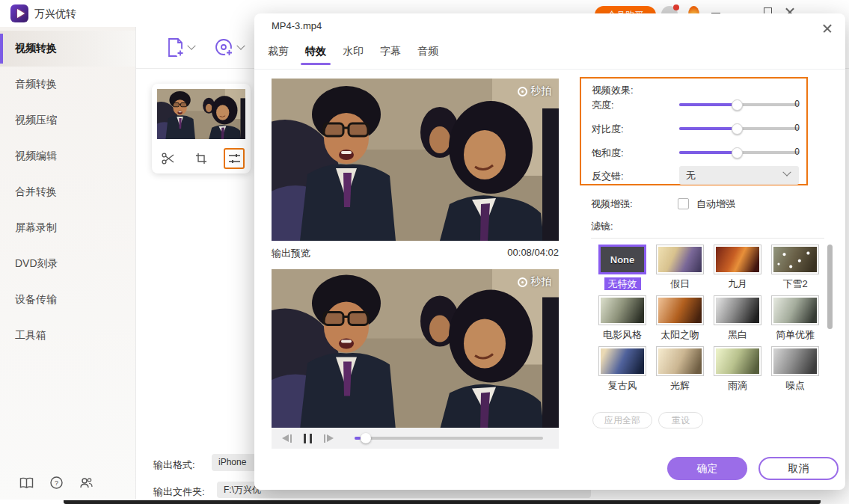 The width and height of the screenshot is (849, 504). I want to click on tab-subtitle: 字幕, so click(390, 52).